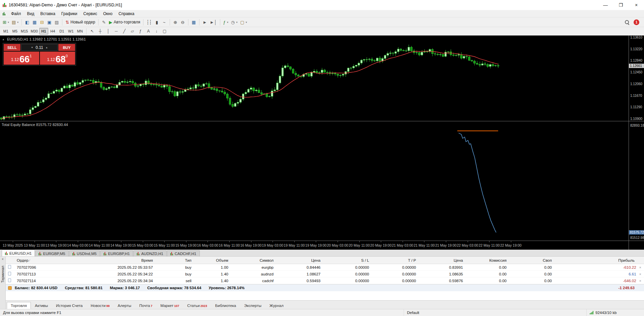 The height and width of the screenshot is (316, 644). I want to click on timeframe-m15: M15, so click(24, 31).